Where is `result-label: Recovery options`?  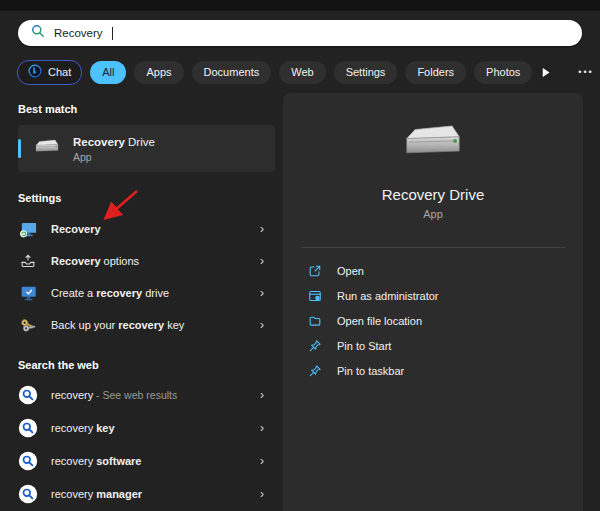
result-label: Recovery options is located at coordinates (95, 261).